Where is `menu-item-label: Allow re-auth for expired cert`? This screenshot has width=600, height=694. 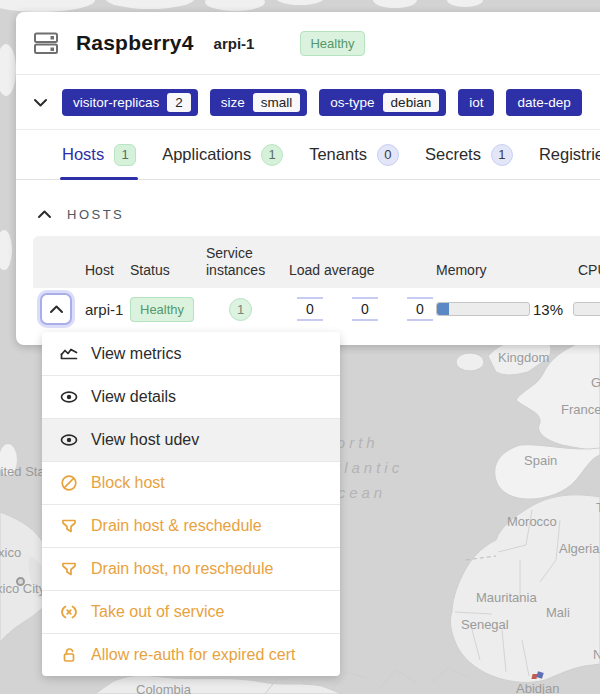
menu-item-label: Allow re-auth for expired cert is located at coordinates (194, 655).